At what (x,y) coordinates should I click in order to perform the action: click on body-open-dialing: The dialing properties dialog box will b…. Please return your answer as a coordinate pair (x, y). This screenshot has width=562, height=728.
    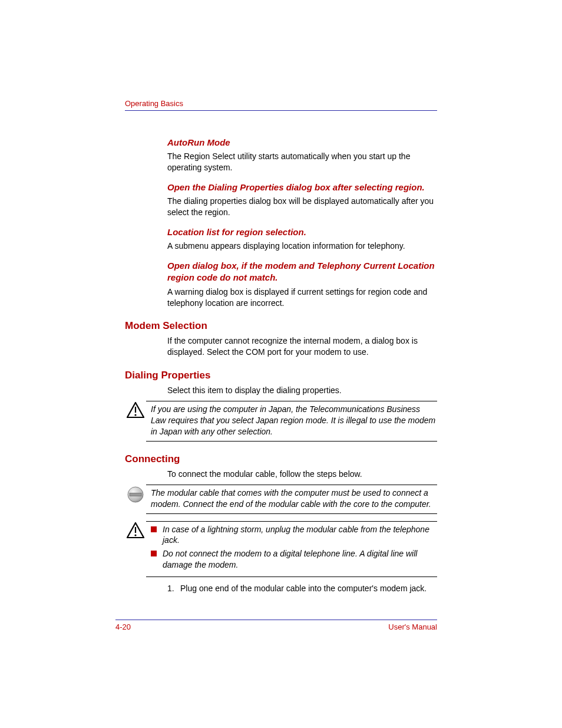
    Looking at the image, I should click on (302, 207).